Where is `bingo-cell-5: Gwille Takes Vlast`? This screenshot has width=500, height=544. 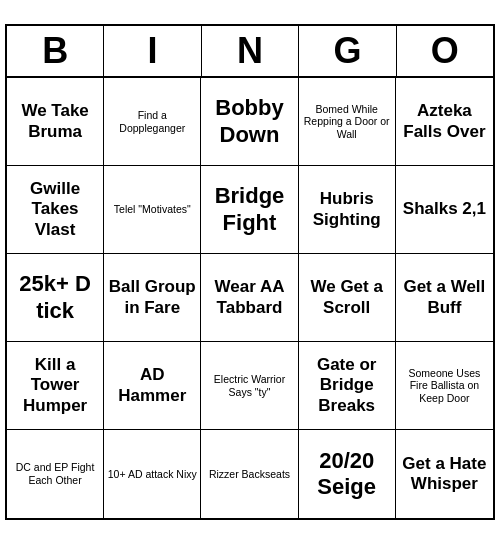 bingo-cell-5: Gwille Takes Vlast is located at coordinates (56, 210).